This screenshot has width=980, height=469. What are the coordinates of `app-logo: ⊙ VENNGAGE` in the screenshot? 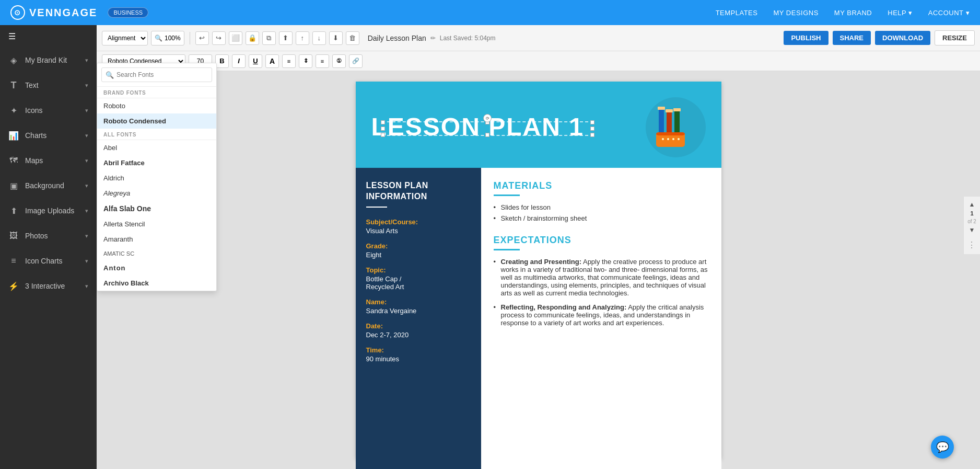 It's located at (54, 13).